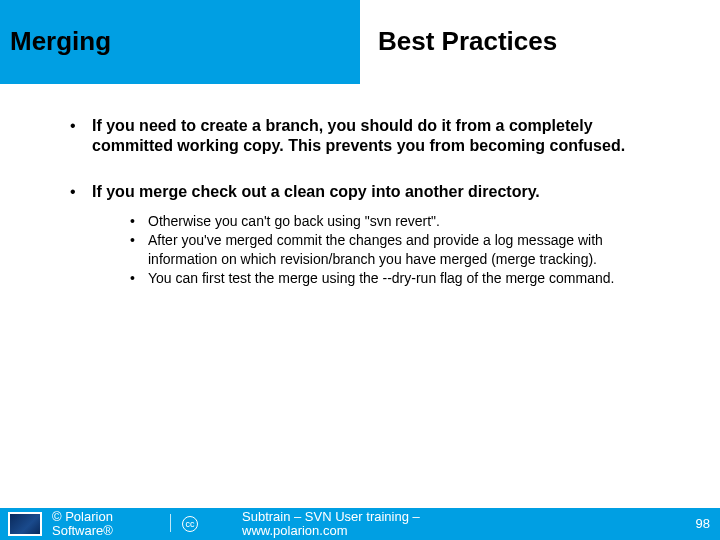 This screenshot has width=720, height=540. Describe the element at coordinates (365, 192) in the screenshot. I see `bullet-item: • If you merge check out a clean copy in…` at that location.